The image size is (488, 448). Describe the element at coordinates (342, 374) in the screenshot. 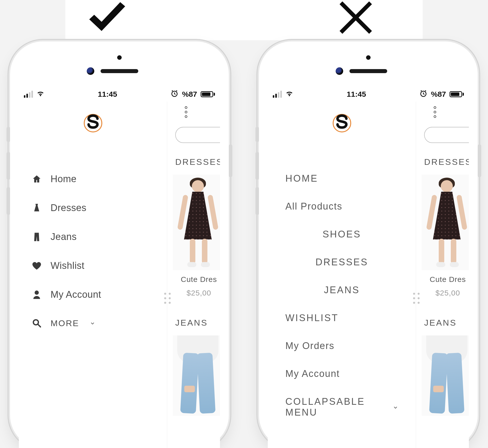

I see `nav-item-my-account: My Account` at that location.